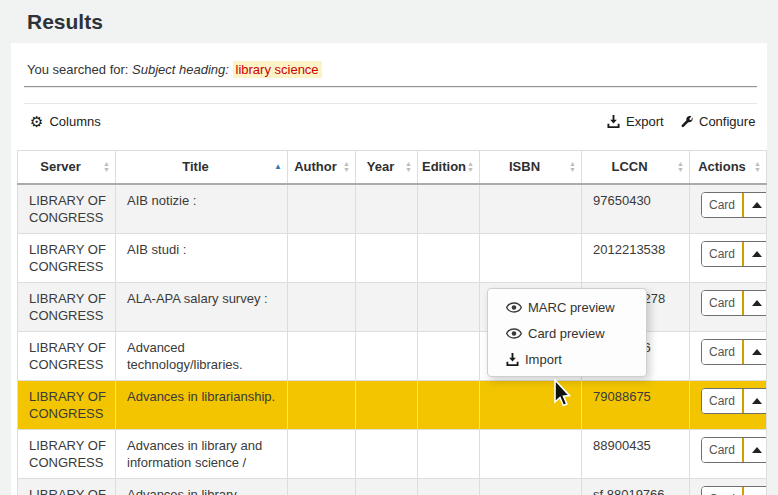  What do you see at coordinates (322, 168) in the screenshot?
I see `column-header-author: Author▲▼` at bounding box center [322, 168].